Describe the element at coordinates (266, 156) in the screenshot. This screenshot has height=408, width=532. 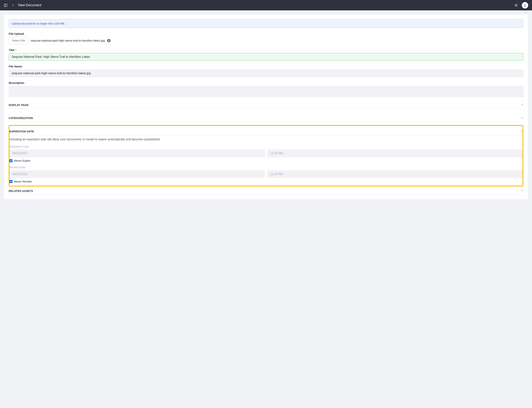
I see `expiration-highlight: EXPIRATION DATE Including an expiration …` at that location.